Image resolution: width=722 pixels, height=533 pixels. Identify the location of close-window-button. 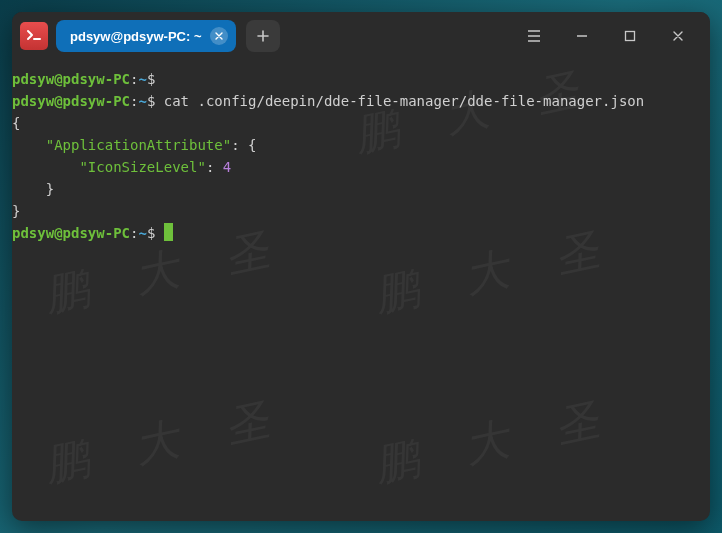
(678, 36).